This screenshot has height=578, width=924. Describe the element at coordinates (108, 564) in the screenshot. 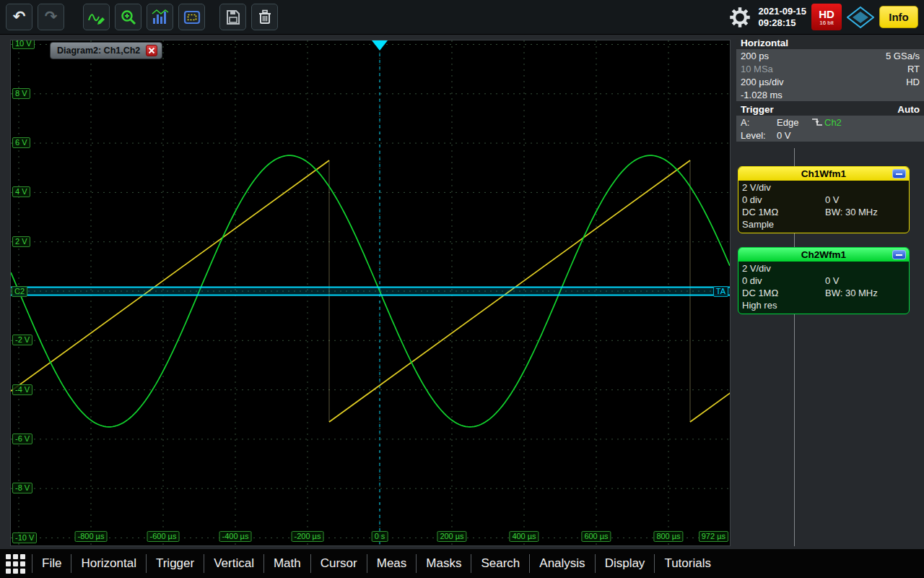

I see `menu-item-horizontal: Horizontal` at that location.